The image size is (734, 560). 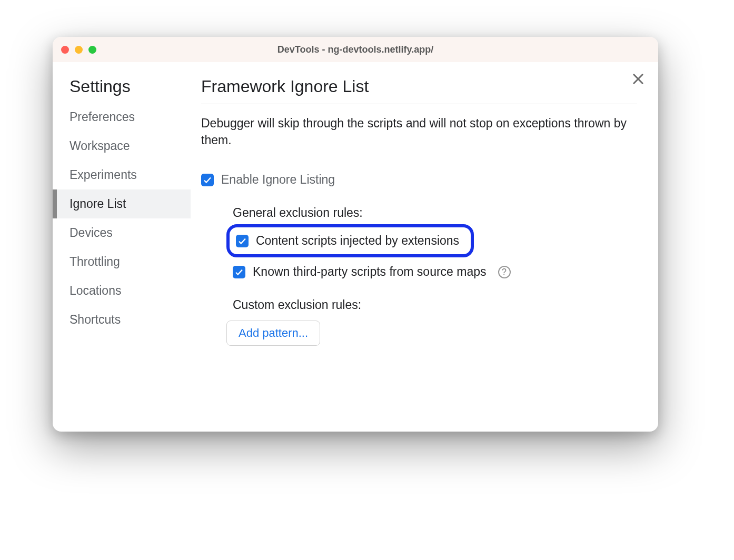 What do you see at coordinates (122, 262) in the screenshot?
I see `sidebar-item-throttling: Throttling` at bounding box center [122, 262].